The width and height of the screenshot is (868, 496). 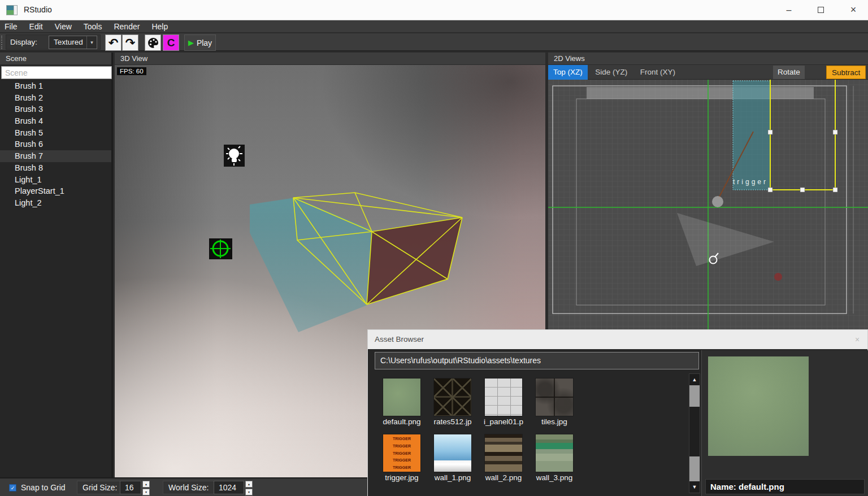 I want to click on redo-icon: ↷, so click(x=131, y=43).